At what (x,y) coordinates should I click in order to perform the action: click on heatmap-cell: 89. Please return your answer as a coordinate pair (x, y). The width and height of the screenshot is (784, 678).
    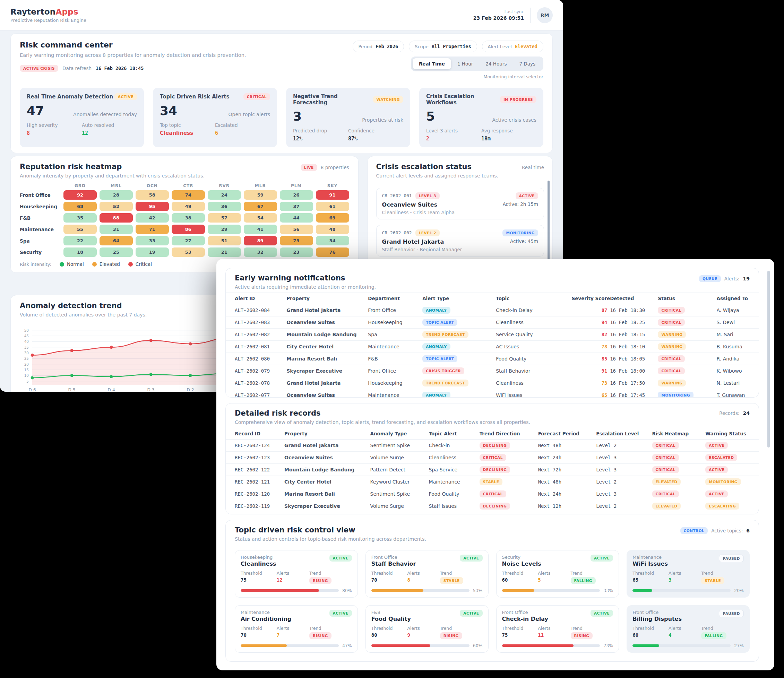
    Looking at the image, I should click on (260, 241).